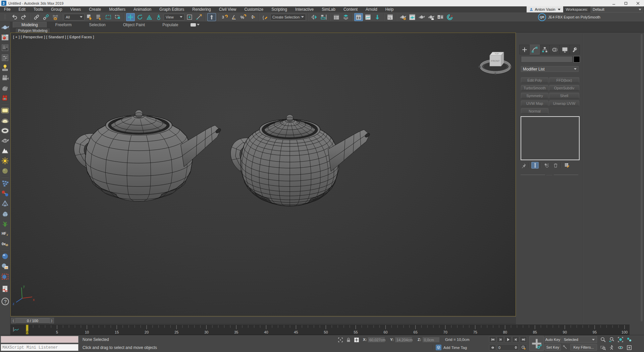 The width and height of the screenshot is (644, 352). I want to click on film-camera-button, so click(5, 78).